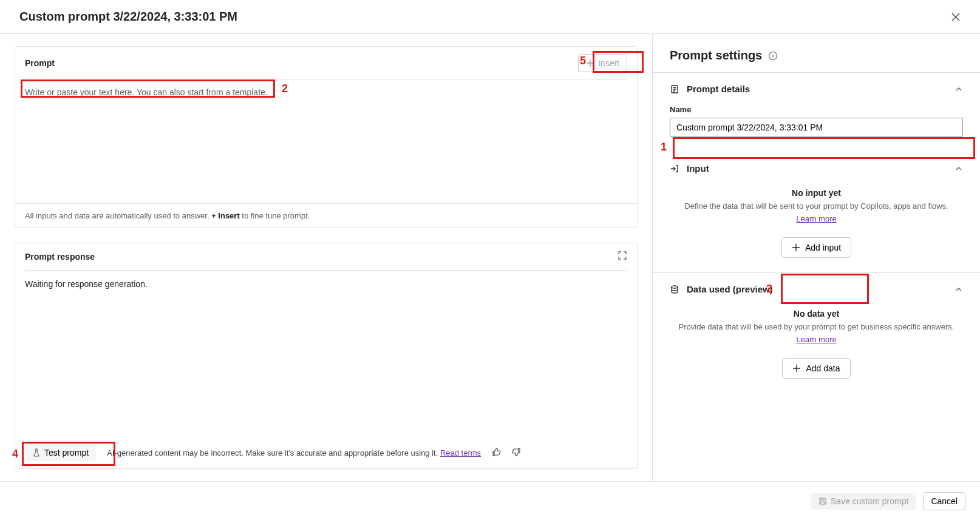  What do you see at coordinates (823, 248) in the screenshot?
I see `add-input-label: Add input` at bounding box center [823, 248].